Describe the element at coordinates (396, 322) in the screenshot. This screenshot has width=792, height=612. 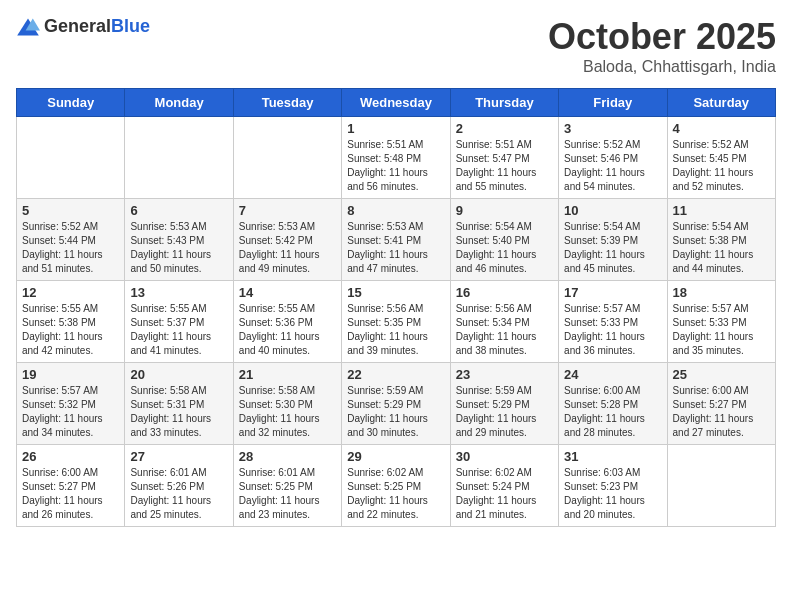
I see `calendar-cell: 15Sunrise: 5:56 AM Sunset: 5:35 PM Dayli…` at that location.